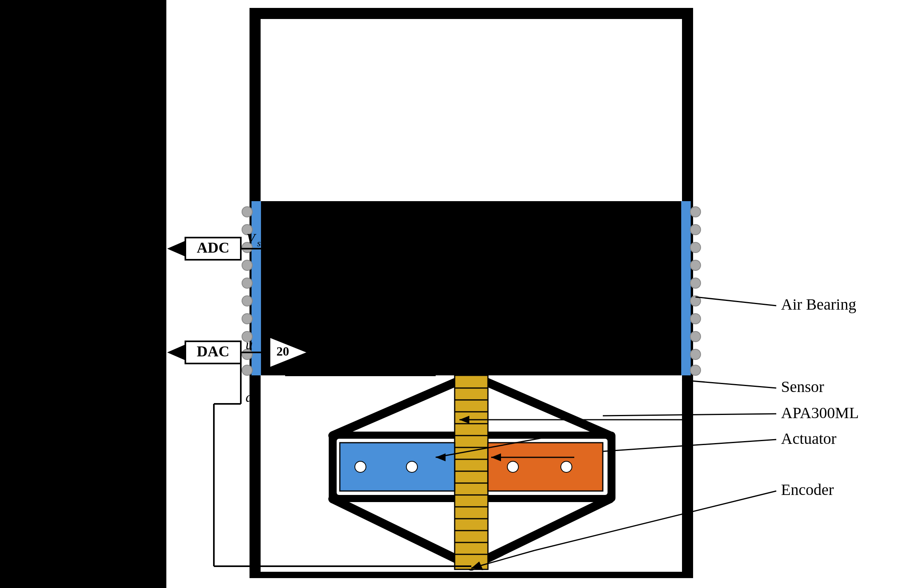 Image resolution: width=903 pixels, height=588 pixels. Describe the element at coordinates (257, 402) in the screenshot. I see `de-subscript: e` at that location.